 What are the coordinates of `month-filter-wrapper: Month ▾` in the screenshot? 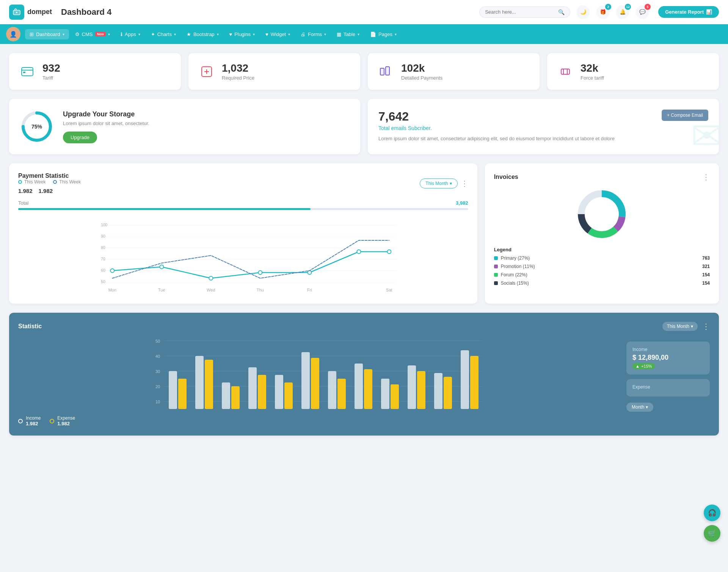 It's located at (668, 407).